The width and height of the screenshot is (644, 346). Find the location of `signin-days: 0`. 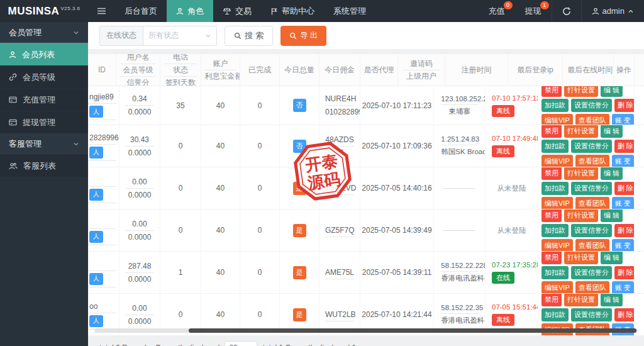

signin-days: 0 is located at coordinates (181, 315).